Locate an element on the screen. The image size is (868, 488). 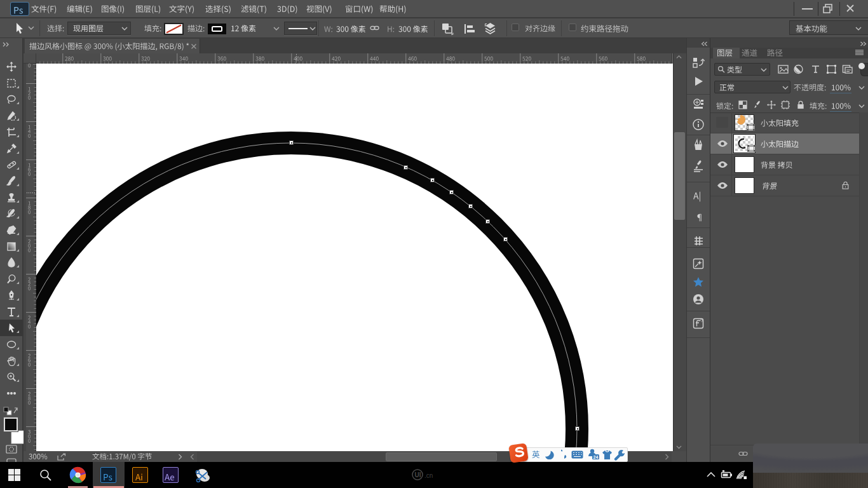
svg-text: 24 is located at coordinates (596, 458).